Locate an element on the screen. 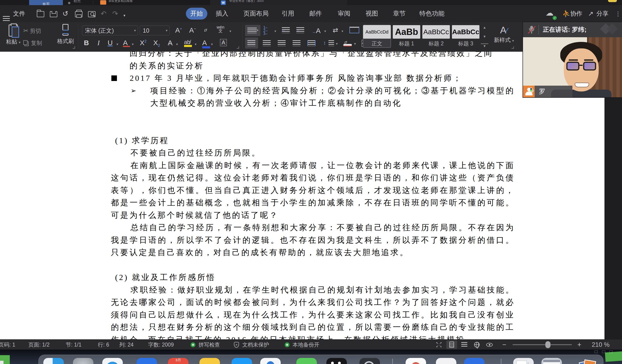  align-right-icon is located at coordinates (282, 43).